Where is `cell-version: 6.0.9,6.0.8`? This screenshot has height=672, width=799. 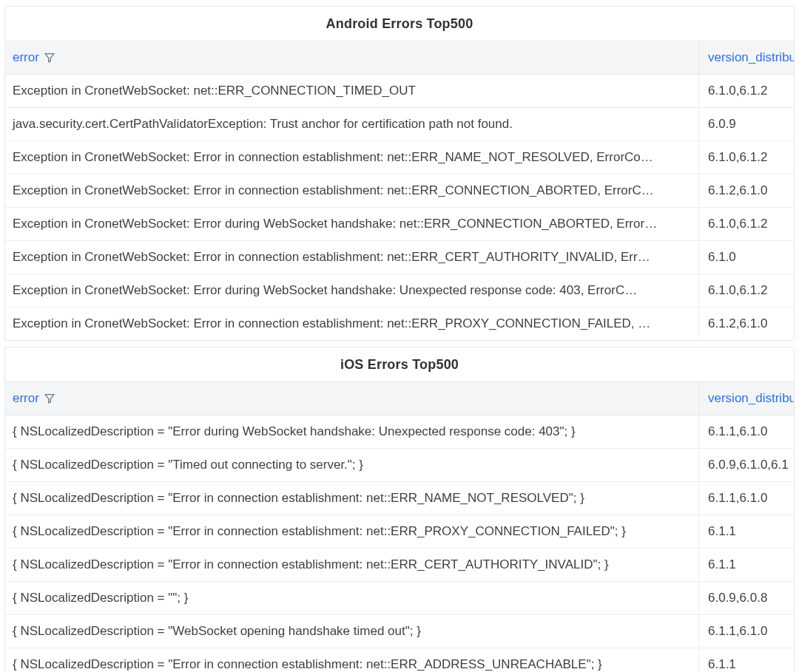
cell-version: 6.0.9,6.0.8 is located at coordinates (746, 598).